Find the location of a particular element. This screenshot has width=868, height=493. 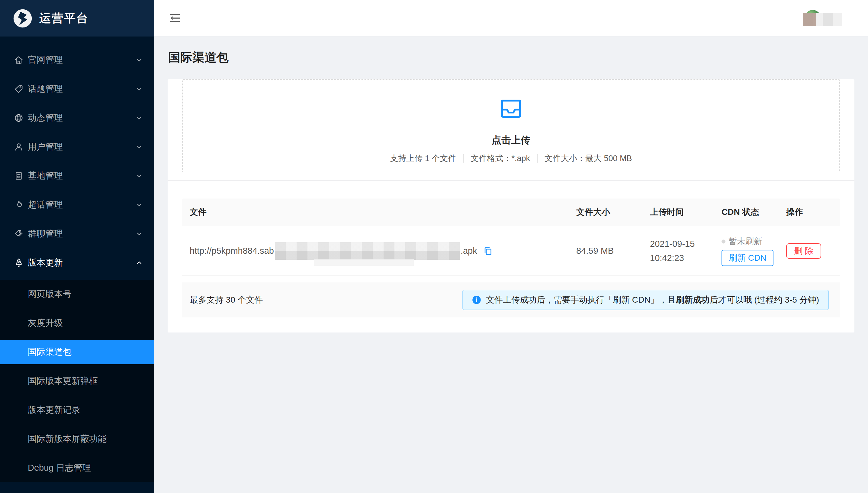

logo-block: 运营平台 is located at coordinates (77, 18).